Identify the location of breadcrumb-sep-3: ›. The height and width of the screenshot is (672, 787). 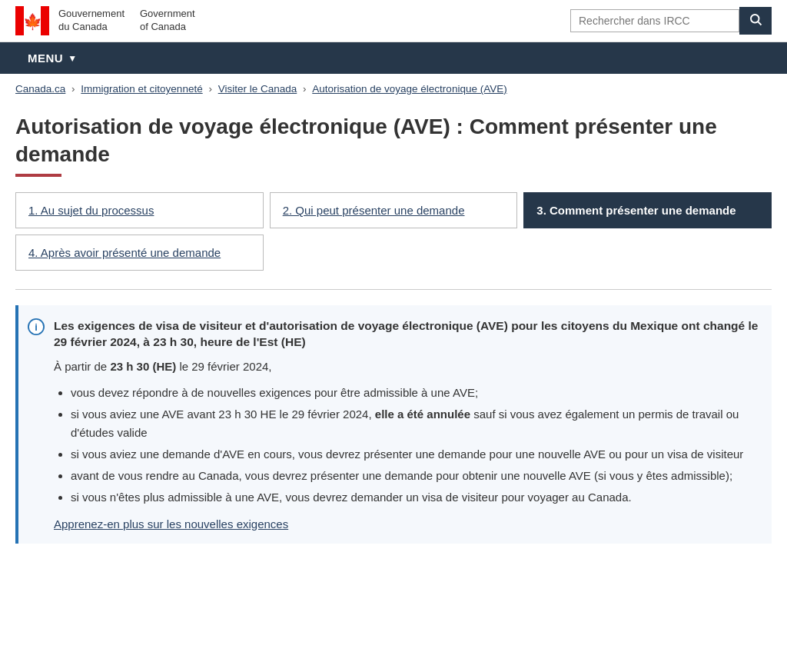
(306, 89).